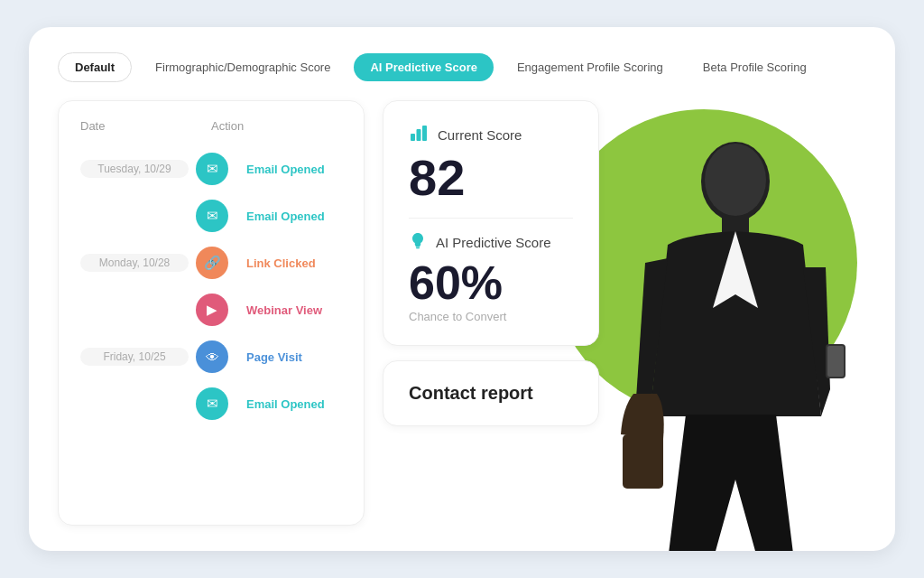 This screenshot has height=578, width=924. Describe the element at coordinates (462, 67) in the screenshot. I see `tabs-bar: Default Firmographic/Demographic Score A…` at that location.